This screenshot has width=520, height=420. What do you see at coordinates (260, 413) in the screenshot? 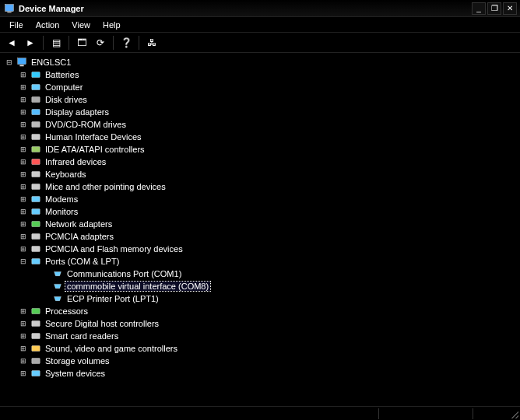
I see `statusbar` at bounding box center [260, 413].